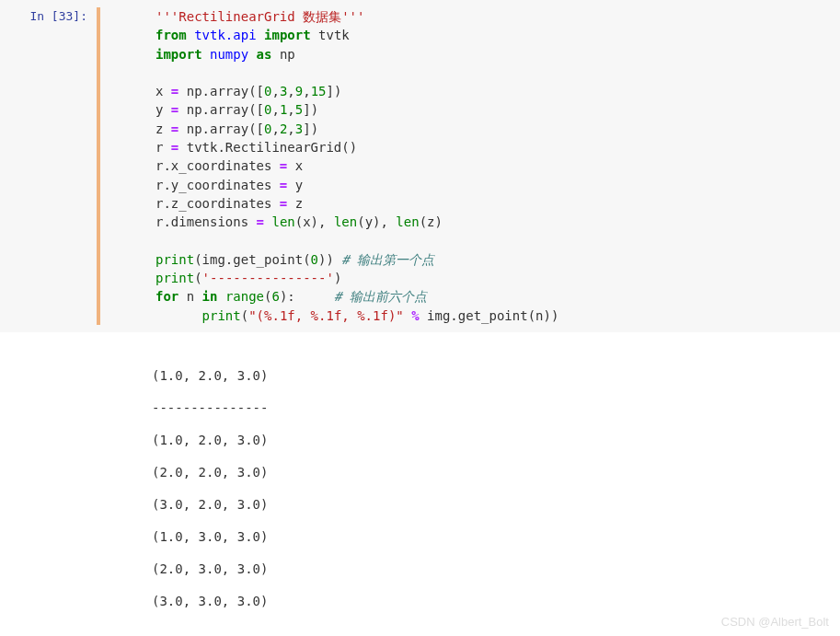 This screenshot has height=636, width=840. I want to click on import-name: tvtk, so click(334, 35).